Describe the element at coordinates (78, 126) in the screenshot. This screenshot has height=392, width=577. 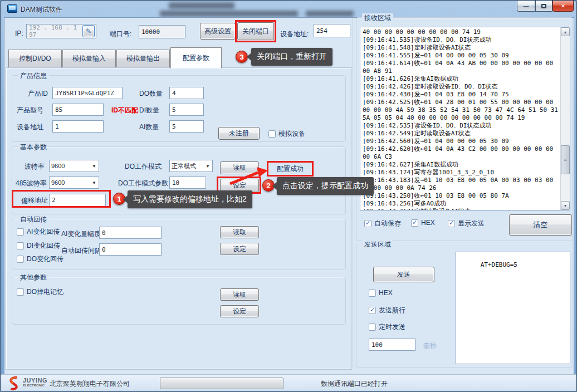
I see `device-address2-input: 1` at that location.